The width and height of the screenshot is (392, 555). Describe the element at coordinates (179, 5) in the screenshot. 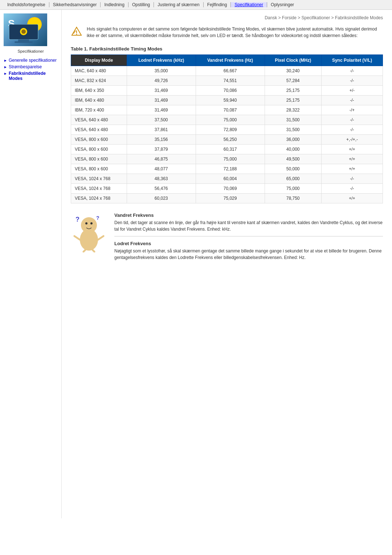

I see `nav-item-justering: Justering af skærmen` at that location.